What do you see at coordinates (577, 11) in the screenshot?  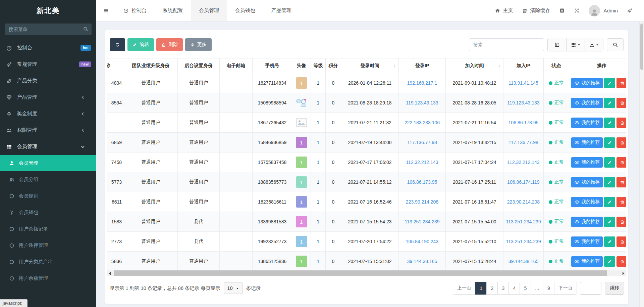 I see `fullscreen-button` at bounding box center [577, 11].